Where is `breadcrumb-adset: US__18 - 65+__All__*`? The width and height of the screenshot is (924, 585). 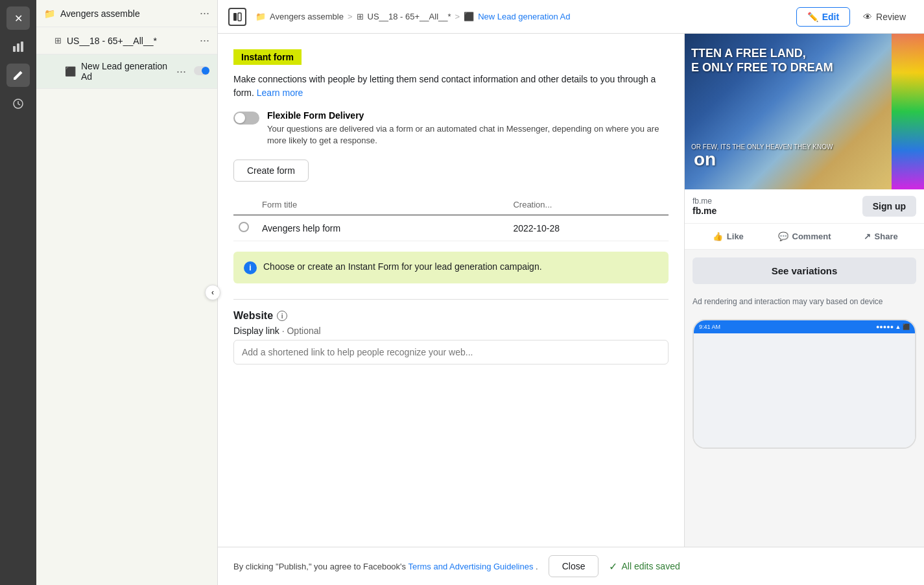
breadcrumb-adset: US__18 - 65+__All__* is located at coordinates (410, 17).